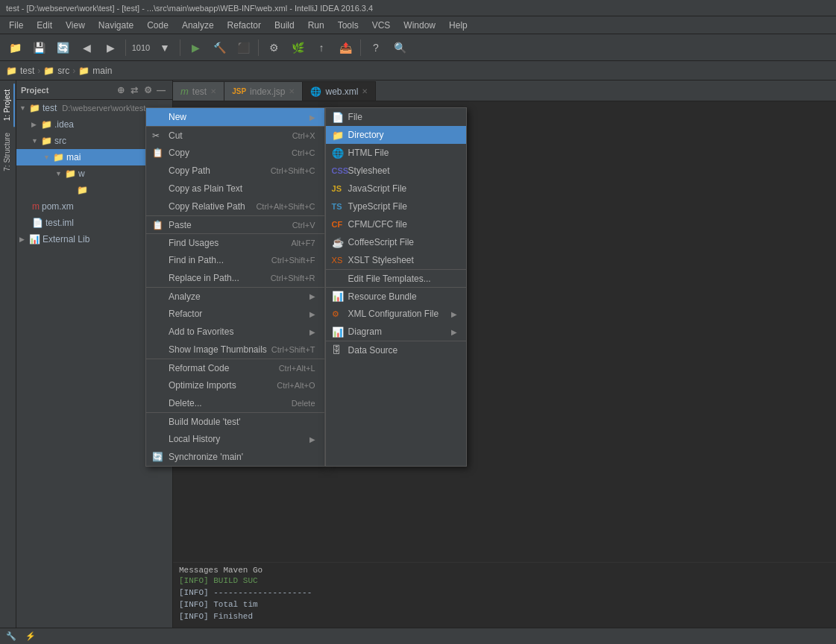 The height and width of the screenshot is (644, 836). What do you see at coordinates (396, 260) in the screenshot?
I see `submenu-item-xslt: XS XSLT Stylesheet` at bounding box center [396, 260].